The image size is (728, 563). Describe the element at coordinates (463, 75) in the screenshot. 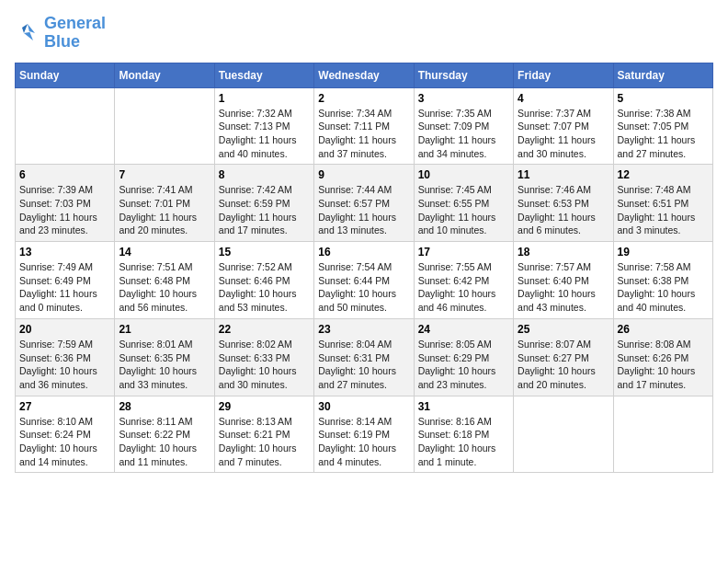

I see `day-header-thursday: Thursday` at that location.